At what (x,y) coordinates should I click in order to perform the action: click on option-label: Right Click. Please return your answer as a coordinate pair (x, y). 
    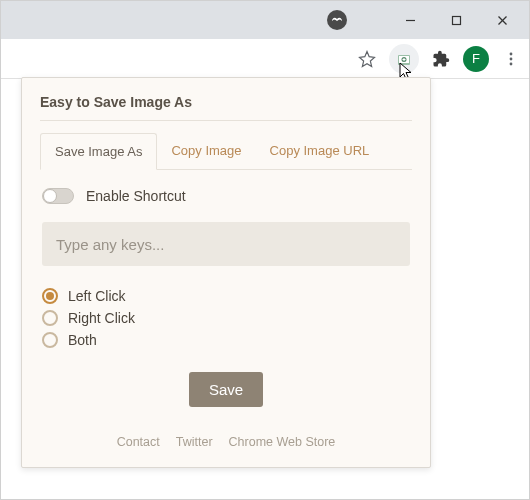
    Looking at the image, I should click on (102, 318).